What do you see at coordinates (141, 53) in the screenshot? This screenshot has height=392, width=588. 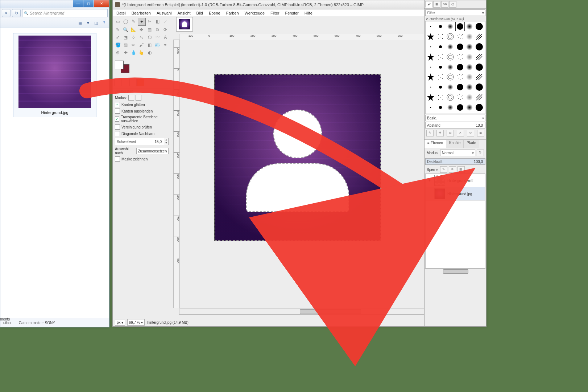 I see `tool-smudge: 👆` at bounding box center [141, 53].